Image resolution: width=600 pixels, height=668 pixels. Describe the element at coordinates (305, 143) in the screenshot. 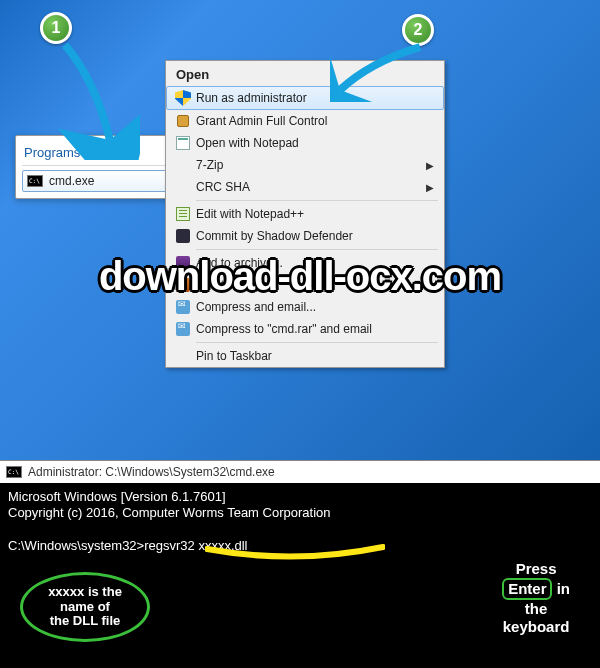

I see `menu-open-notepad: Open with Notepad` at that location.